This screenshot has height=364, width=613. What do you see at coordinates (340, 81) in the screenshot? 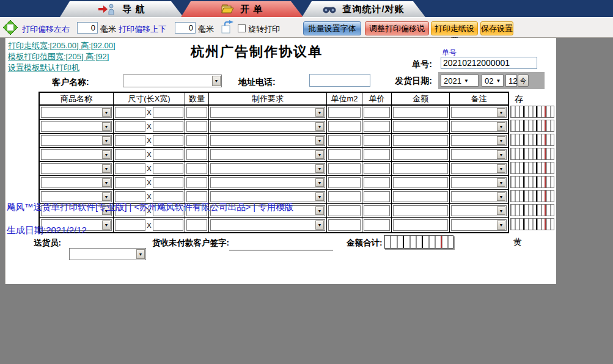
I see `address-input` at bounding box center [340, 81].